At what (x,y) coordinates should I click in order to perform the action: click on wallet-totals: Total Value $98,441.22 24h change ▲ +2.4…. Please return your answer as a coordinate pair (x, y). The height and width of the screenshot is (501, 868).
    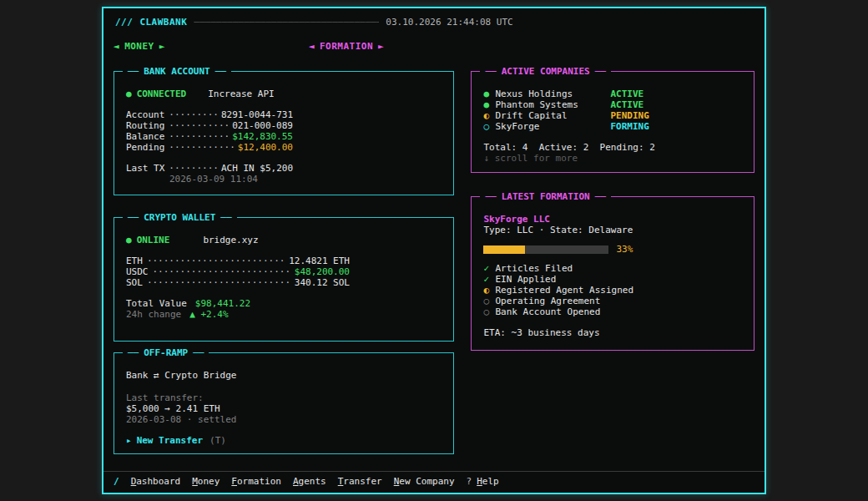
    Looking at the image, I should click on (284, 309).